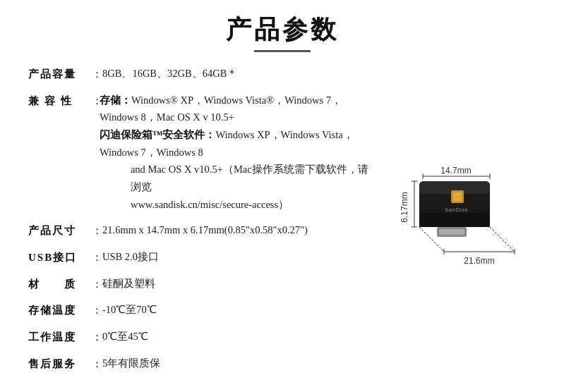  What do you see at coordinates (60, 310) in the screenshot?
I see `spec-label-storage-temp: 存储温度` at bounding box center [60, 310].